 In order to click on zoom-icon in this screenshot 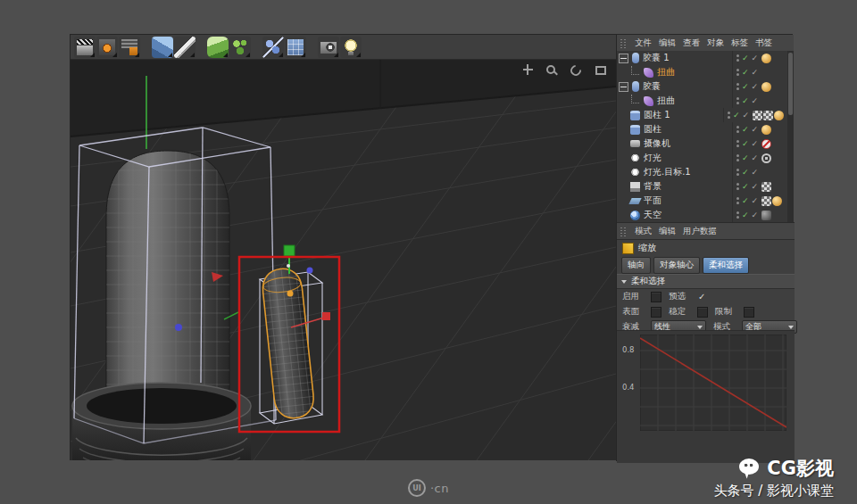, I will do `click(552, 70)`.